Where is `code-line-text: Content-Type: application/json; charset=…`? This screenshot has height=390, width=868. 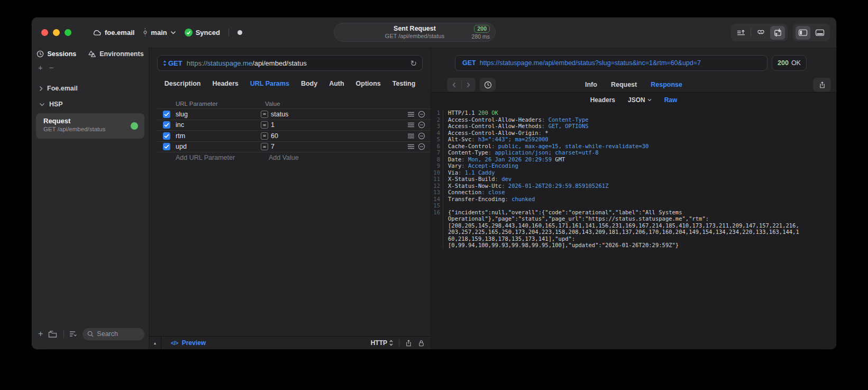 code-line-text: Content-Type: application/json; charset=… is located at coordinates (640, 152).